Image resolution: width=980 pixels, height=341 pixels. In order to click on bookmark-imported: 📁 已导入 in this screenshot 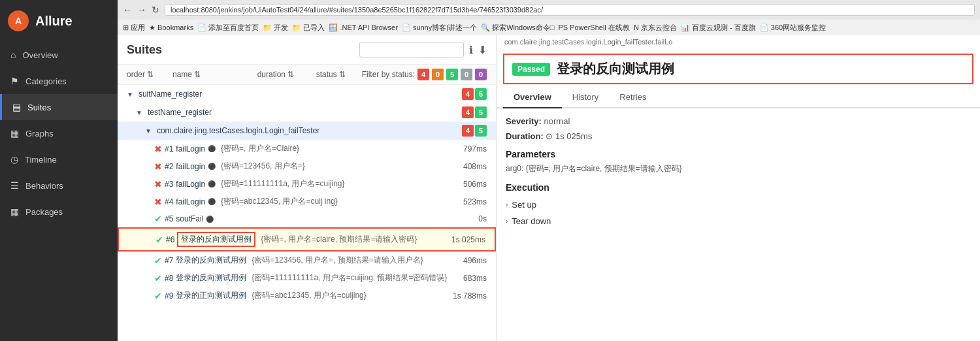, I will do `click(308, 27)`.